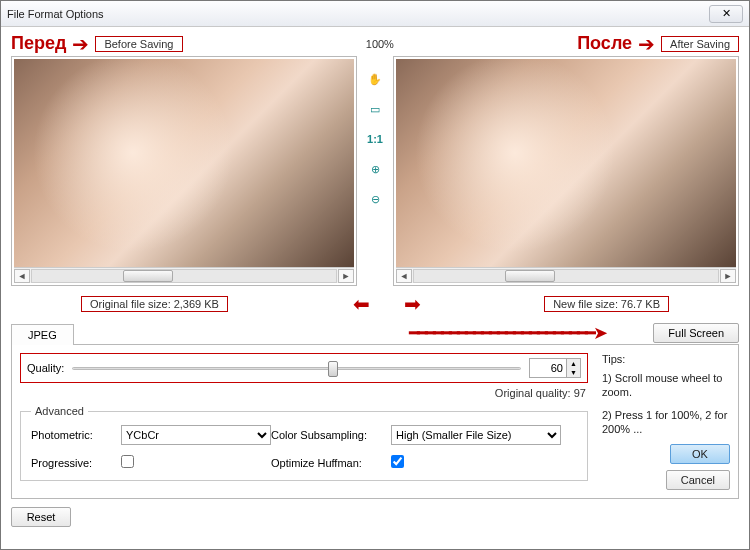 The height and width of the screenshot is (550, 750). What do you see at coordinates (375, 139) in the screenshot?
I see `actual-size-icon: 1:1` at bounding box center [375, 139].